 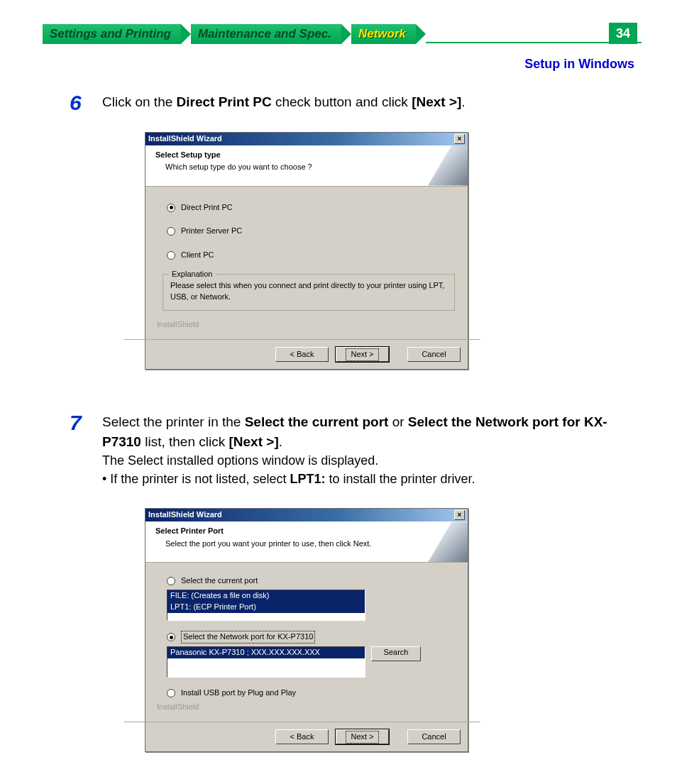 I want to click on radio-client-pc: Client PC, so click(x=311, y=255).